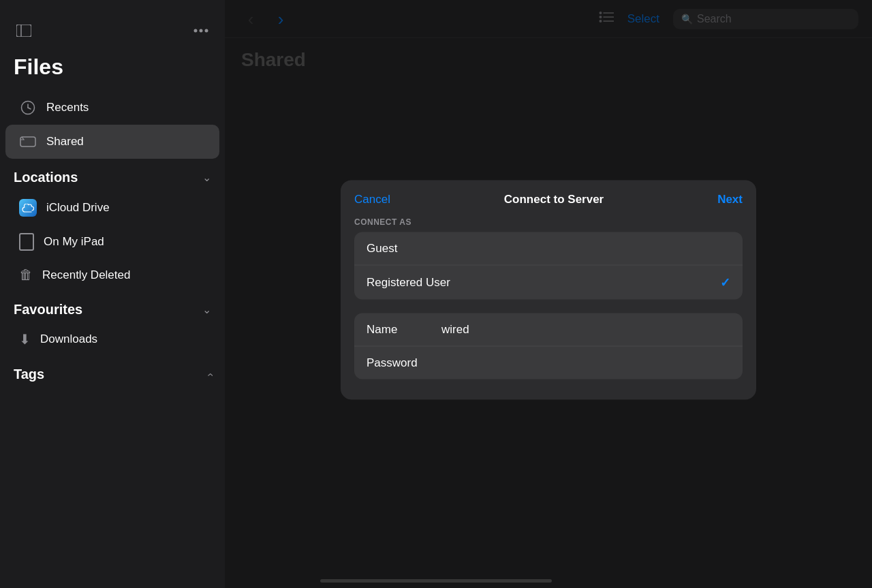 This screenshot has width=872, height=588. I want to click on name-value: wired, so click(455, 329).